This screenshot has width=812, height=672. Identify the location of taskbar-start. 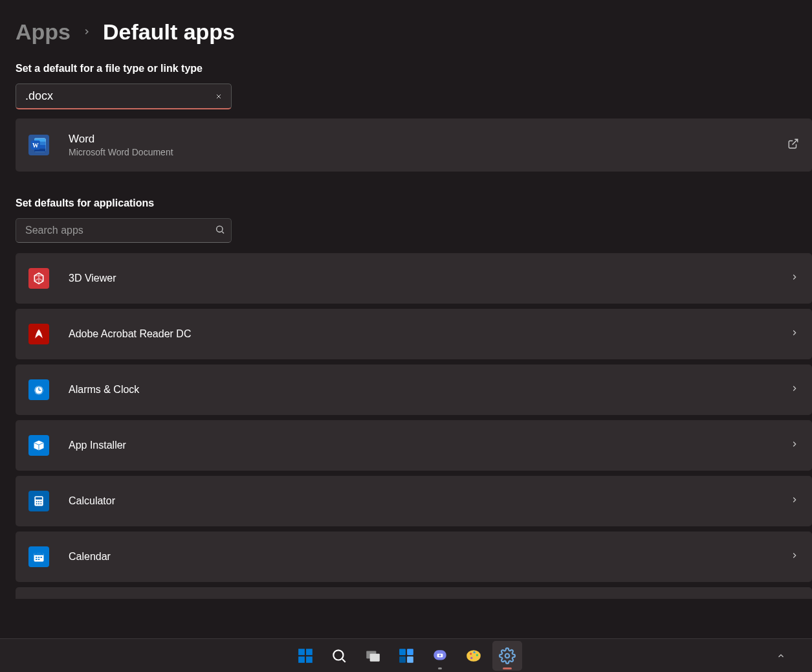
(305, 656).